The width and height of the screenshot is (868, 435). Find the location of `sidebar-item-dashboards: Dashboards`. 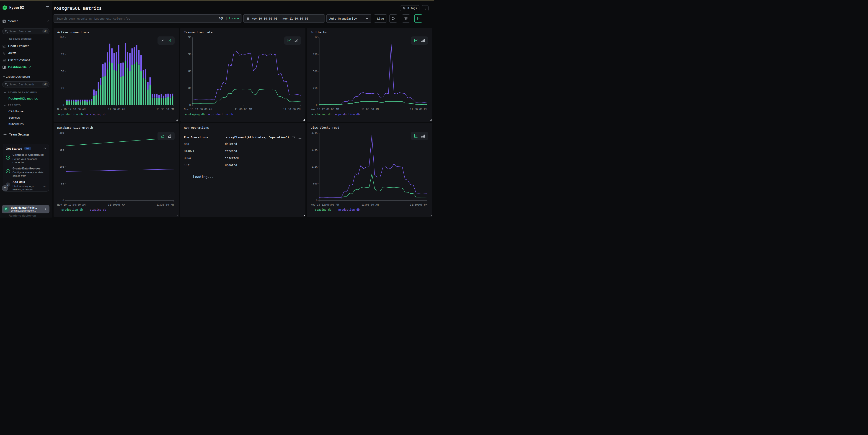

sidebar-item-dashboards: Dashboards is located at coordinates (26, 67).